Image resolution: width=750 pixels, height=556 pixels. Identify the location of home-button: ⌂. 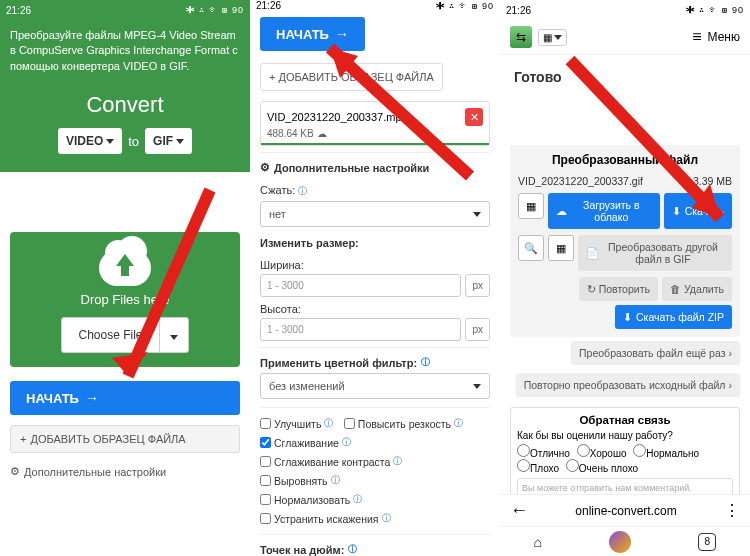
(538, 542).